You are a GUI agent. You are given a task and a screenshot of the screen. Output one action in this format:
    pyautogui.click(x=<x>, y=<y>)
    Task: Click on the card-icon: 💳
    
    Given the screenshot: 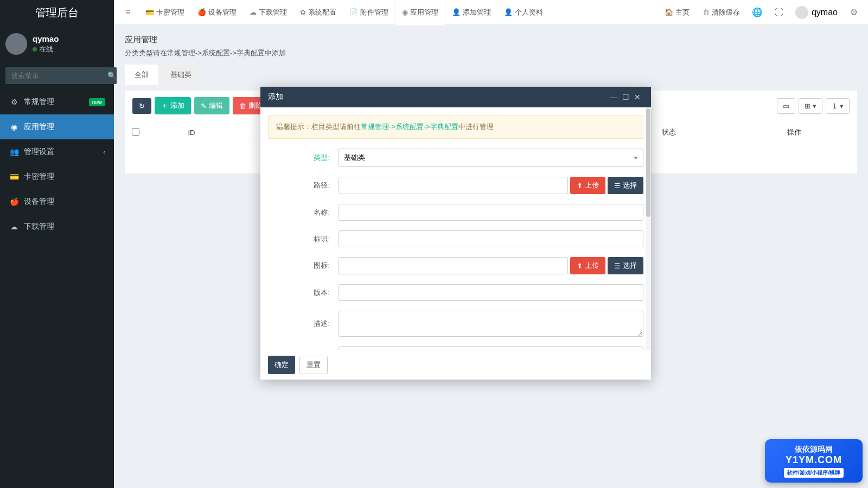 What is the action you would take?
    pyautogui.click(x=150, y=12)
    